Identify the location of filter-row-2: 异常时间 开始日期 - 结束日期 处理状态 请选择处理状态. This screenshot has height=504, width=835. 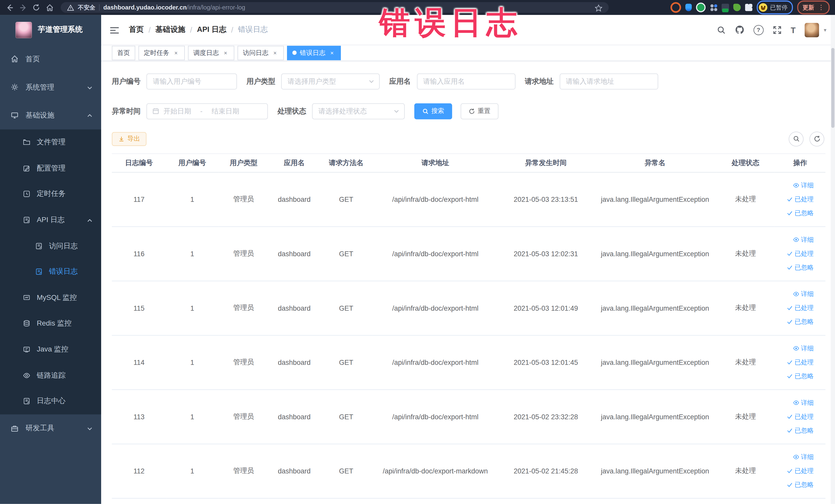
(469, 111).